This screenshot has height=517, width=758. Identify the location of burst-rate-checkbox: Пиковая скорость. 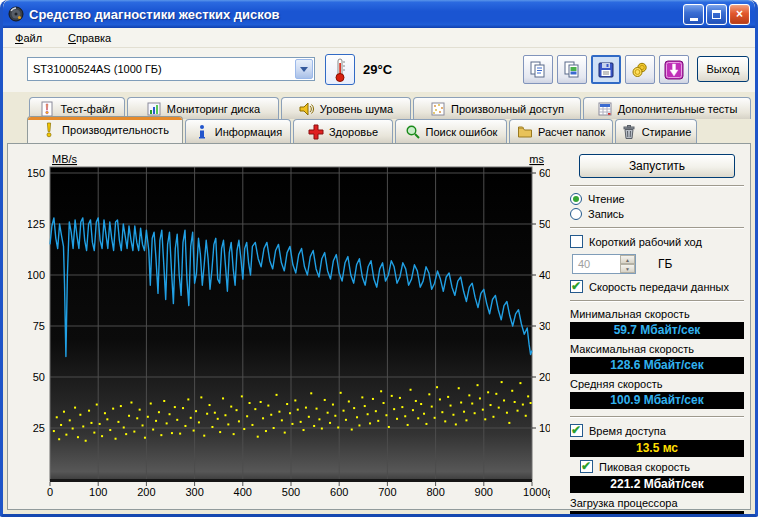
(662, 466).